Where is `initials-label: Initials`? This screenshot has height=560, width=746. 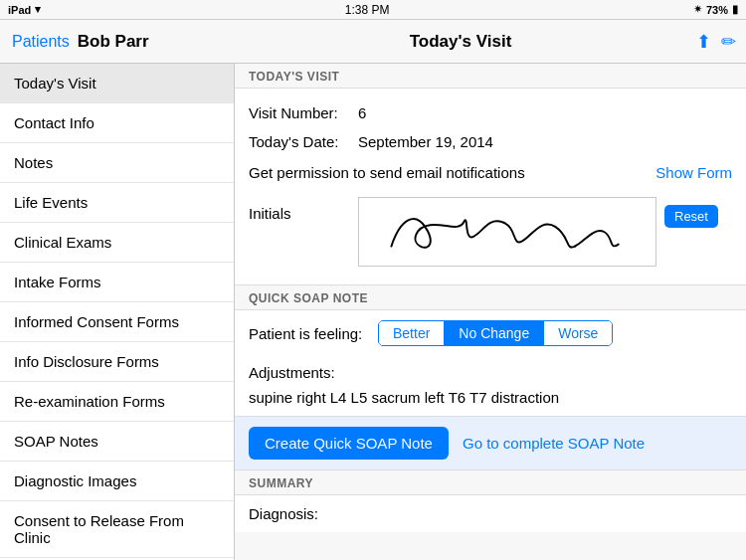
initials-label: Initials is located at coordinates (303, 209).